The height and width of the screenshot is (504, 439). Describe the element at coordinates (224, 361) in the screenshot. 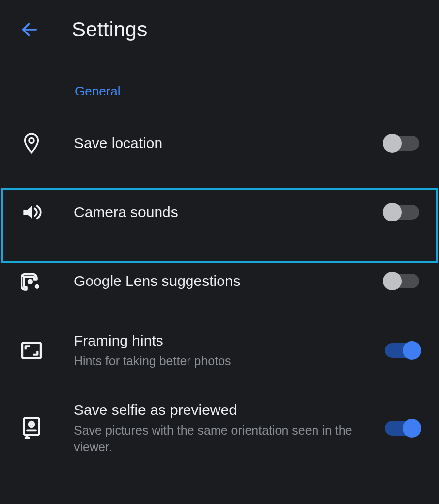

I see `row-subtitle: Hints for taking better photos` at that location.